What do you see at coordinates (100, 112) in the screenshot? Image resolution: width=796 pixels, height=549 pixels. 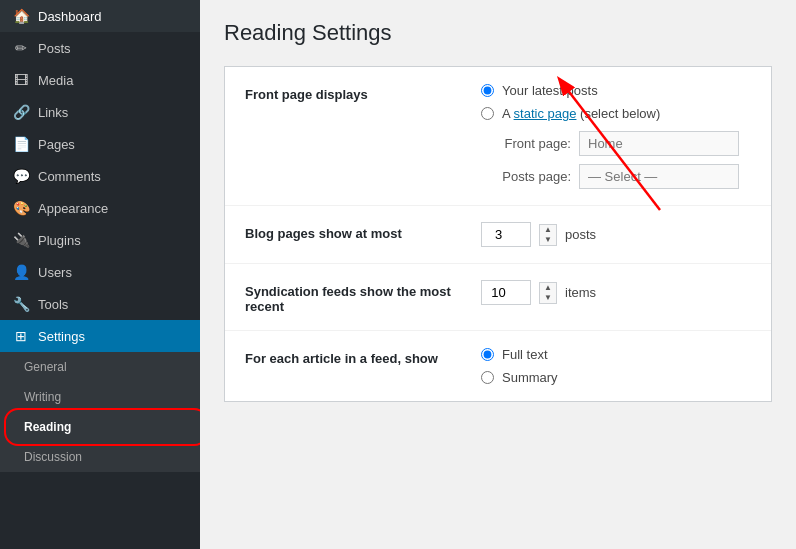 I see `sidebar-item-links: 🔗 Links` at bounding box center [100, 112].